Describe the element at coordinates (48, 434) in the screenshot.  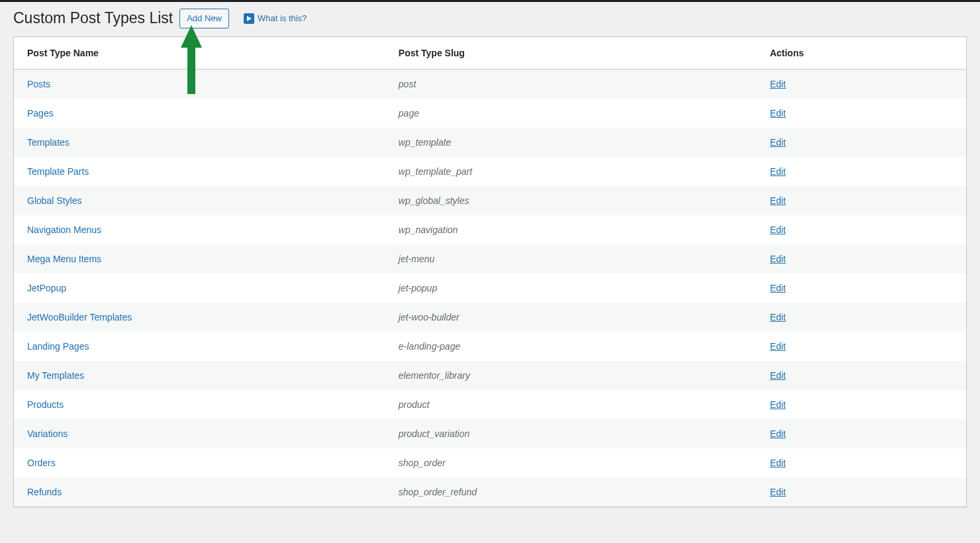
I see `post-type-name-link: Variations` at that location.